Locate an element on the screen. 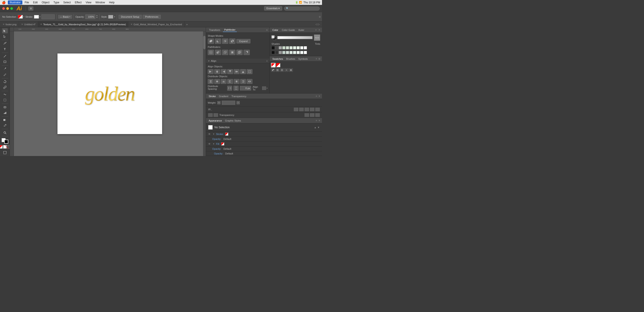 The image size is (644, 312). weight-down-button is located at coordinates (219, 103).